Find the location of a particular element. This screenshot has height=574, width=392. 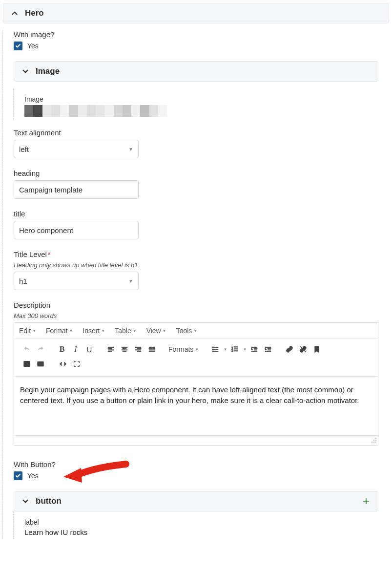

media-icon is located at coordinates (41, 364).